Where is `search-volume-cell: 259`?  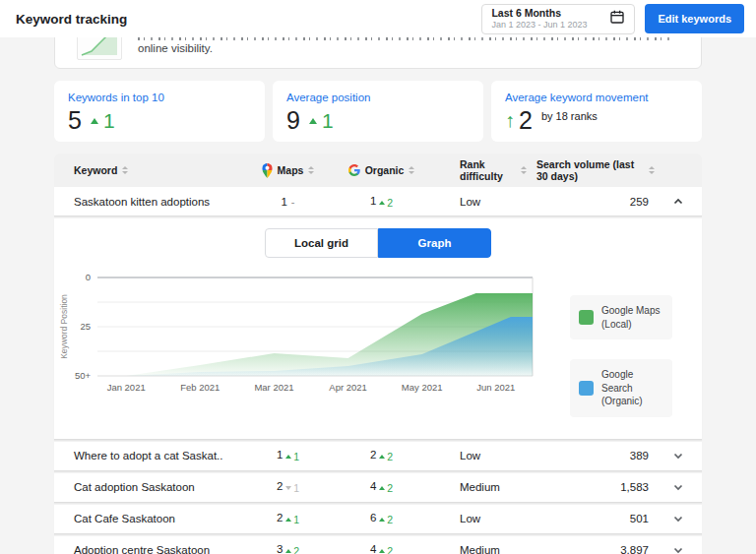 search-volume-cell: 259 is located at coordinates (591, 202).